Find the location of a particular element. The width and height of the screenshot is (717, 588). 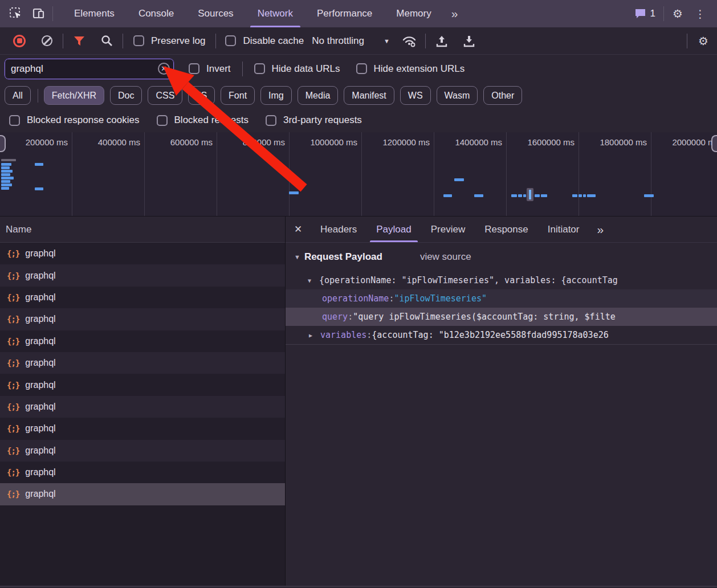

payload-entry-query: query: "query ipFlowTimeseries($accountT… is located at coordinates (502, 317).